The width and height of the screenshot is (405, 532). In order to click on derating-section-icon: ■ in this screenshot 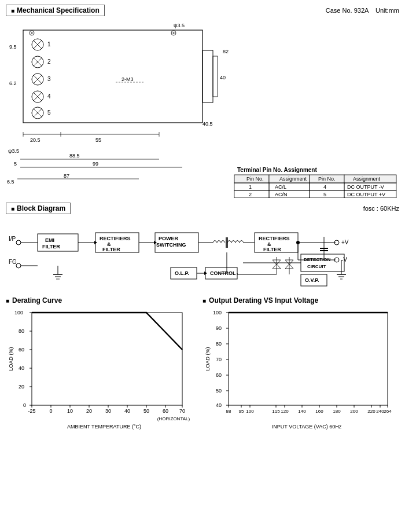, I will do `click(8, 301)`.